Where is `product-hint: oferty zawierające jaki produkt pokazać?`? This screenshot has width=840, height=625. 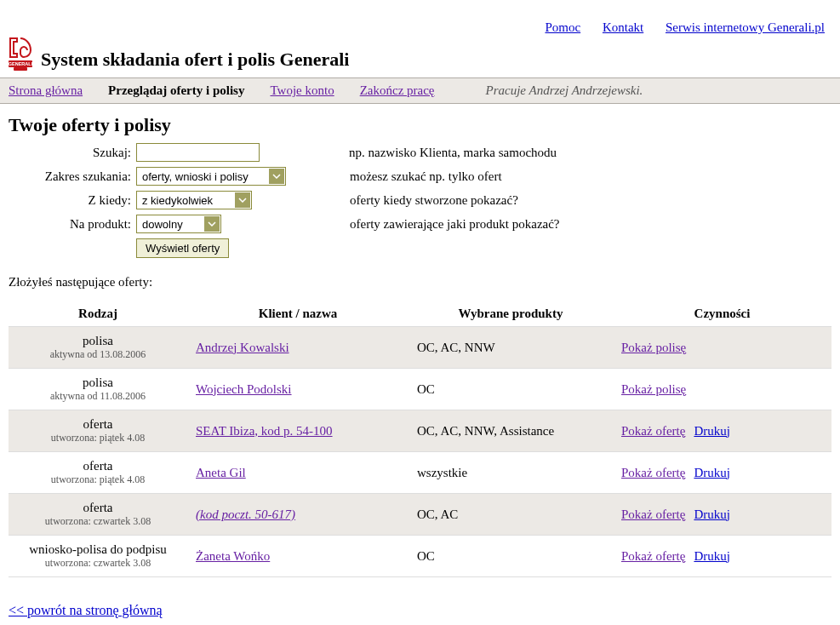
product-hint: oferty zawierające jaki produkt pokazać? is located at coordinates (454, 225).